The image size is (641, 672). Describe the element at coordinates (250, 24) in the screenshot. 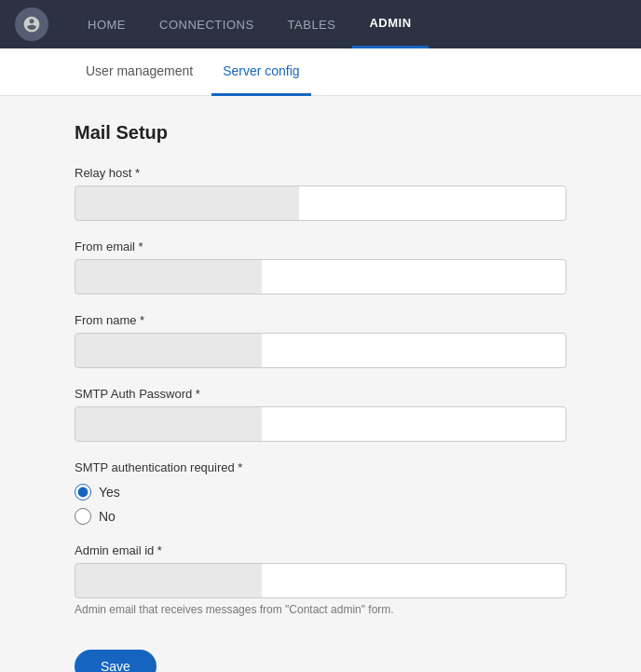

I see `nav-links: HOME CONNECTIONS TABLES ADMIN` at that location.